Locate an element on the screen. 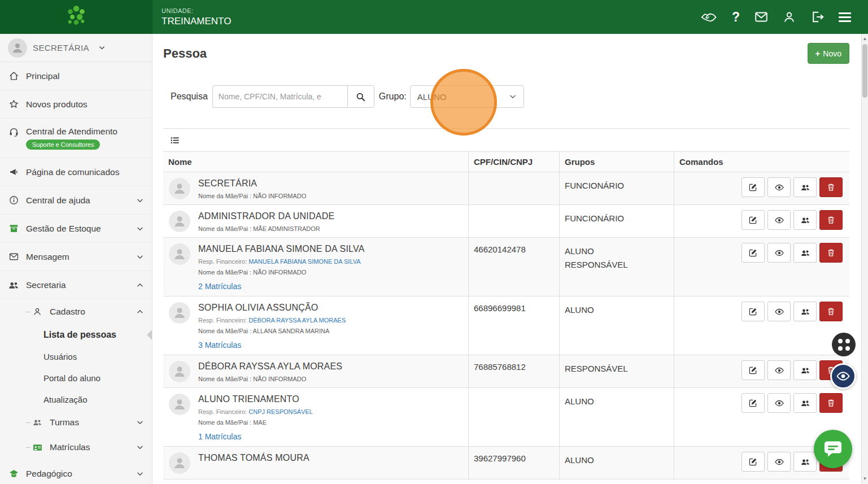 This screenshot has height=484, width=868. list-view-button is located at coordinates (175, 140).